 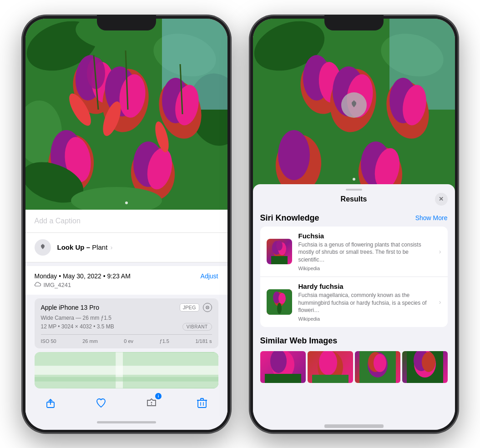 I want to click on vibrant-badge: VIBRANT, so click(x=197, y=327).